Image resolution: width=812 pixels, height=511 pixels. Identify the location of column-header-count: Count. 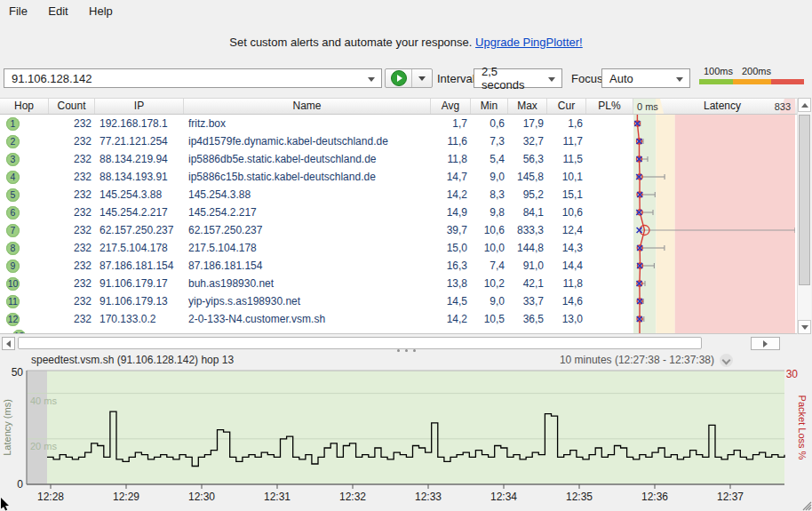
(72, 107).